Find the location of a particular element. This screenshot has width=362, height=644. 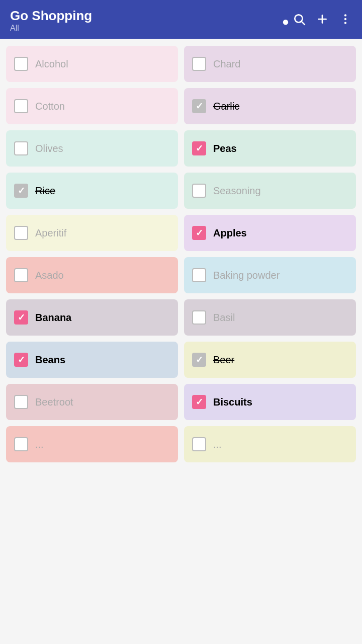

list-item: Baking powder is located at coordinates (270, 275).